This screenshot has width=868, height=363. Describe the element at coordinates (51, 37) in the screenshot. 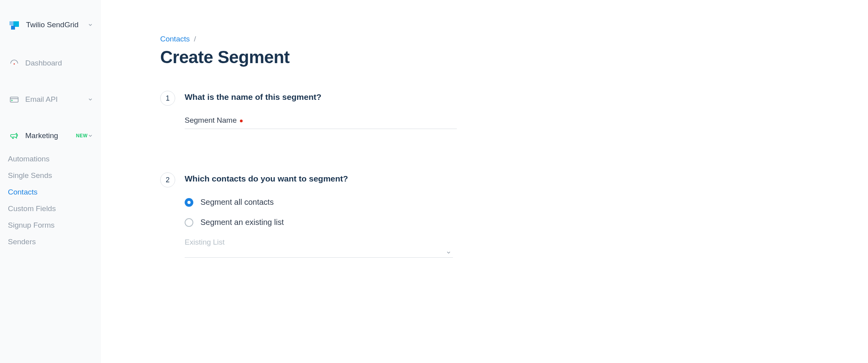

I see `brand-switcher: Twilio SendGrid` at that location.